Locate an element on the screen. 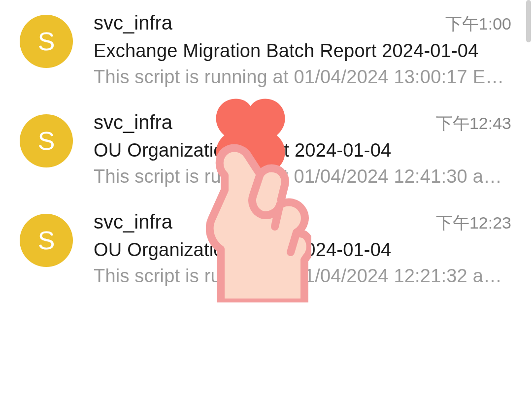 This screenshot has height=399, width=532. email-subject: Exchange Migration Batch Report 2024-01-… is located at coordinates (302, 51).